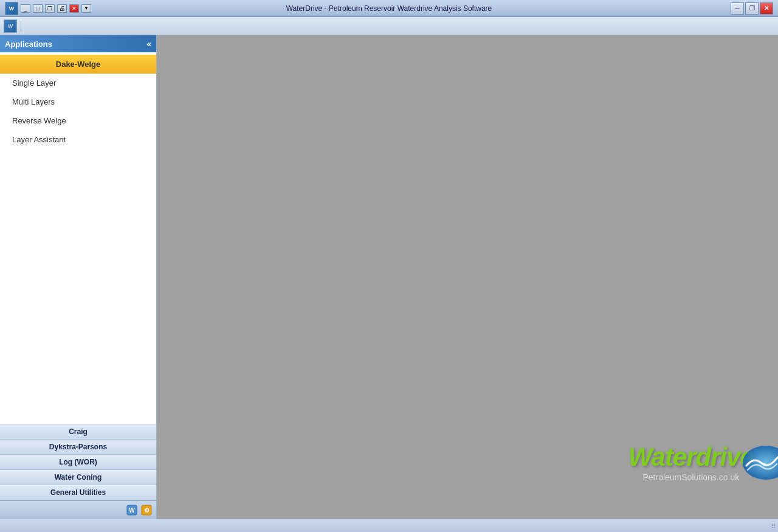 Image resolution: width=778 pixels, height=532 pixels. Describe the element at coordinates (78, 462) in the screenshot. I see `sidebar-bottom: Craig Dykstra-Parsons Log (WOR) Water Co…` at that location.